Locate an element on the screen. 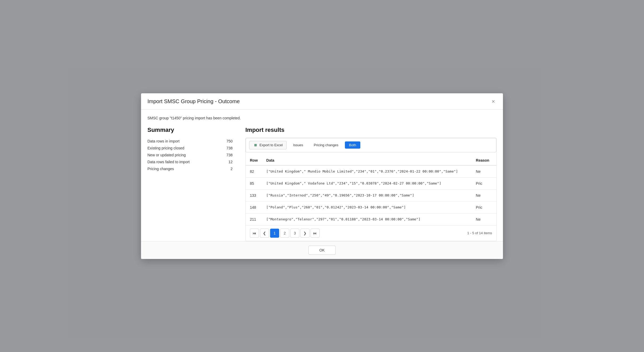  summary-label-2: New or updated pricing is located at coordinates (181, 155).